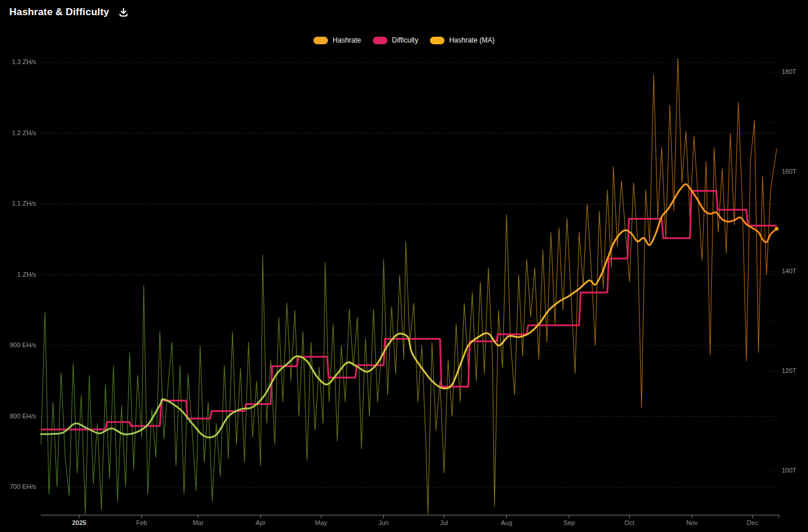 The width and height of the screenshot is (808, 532). Describe the element at coordinates (692, 523) in the screenshot. I see `x-axis-label: Nov` at that location.